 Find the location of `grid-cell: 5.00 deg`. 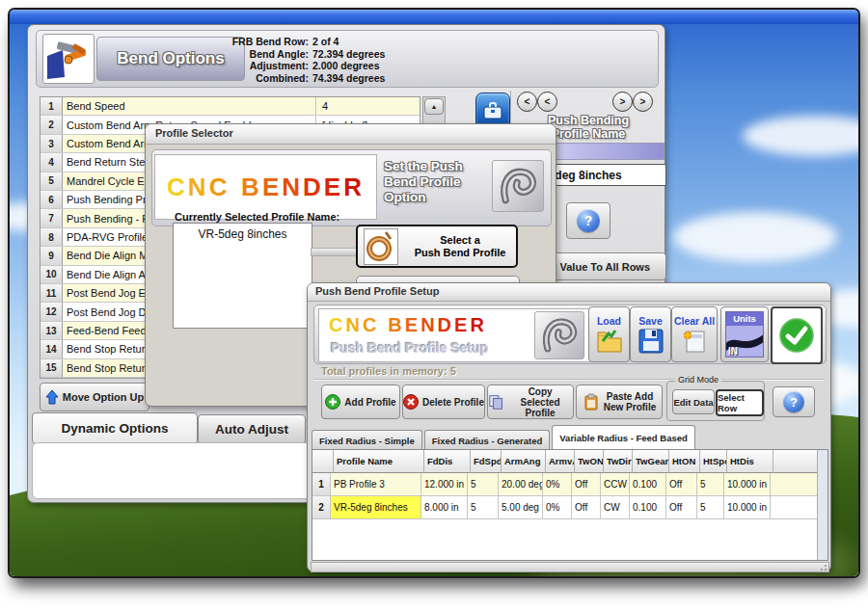

grid-cell: 5.00 deg is located at coordinates (521, 508).